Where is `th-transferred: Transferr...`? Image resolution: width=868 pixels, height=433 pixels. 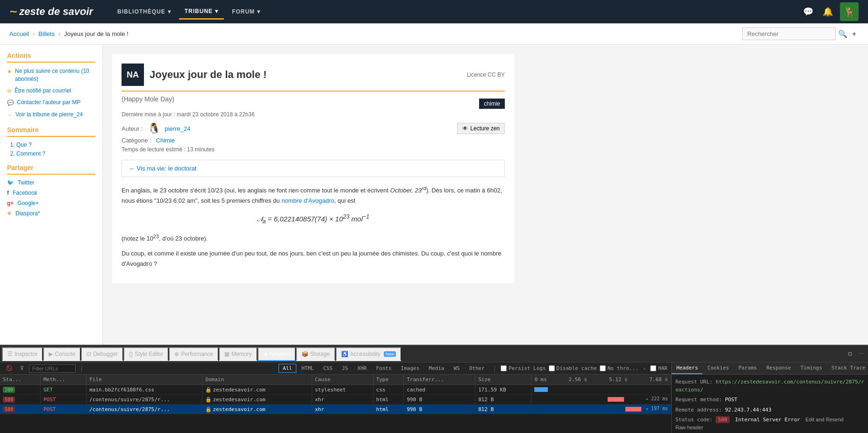
th-transferred: Transferr... is located at coordinates (439, 380).